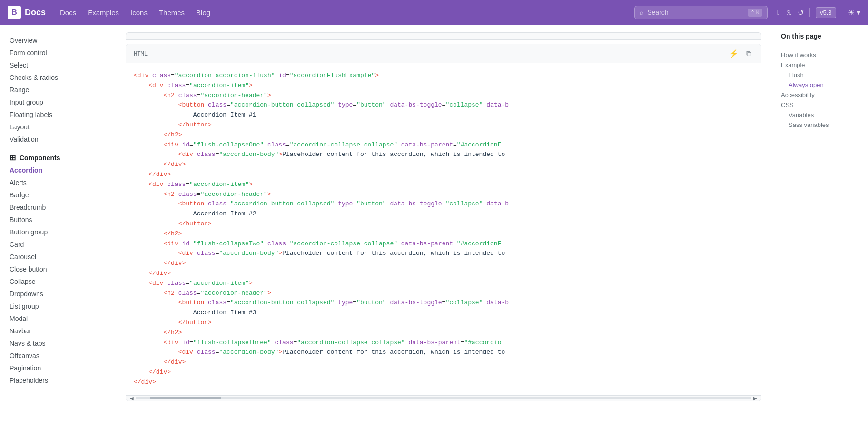 The image size is (868, 437). Describe the element at coordinates (701, 12) in the screenshot. I see `search-box: ⌕ ⌃ K` at that location.